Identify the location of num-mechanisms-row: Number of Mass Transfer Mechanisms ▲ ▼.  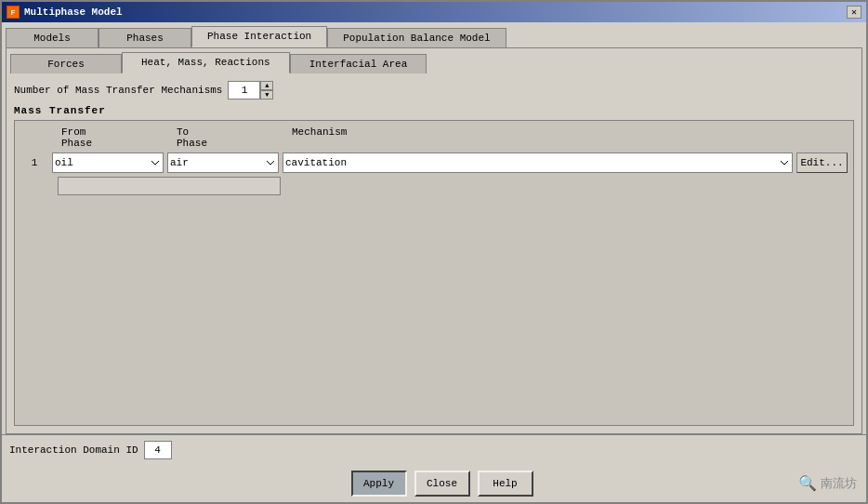
(434, 90).